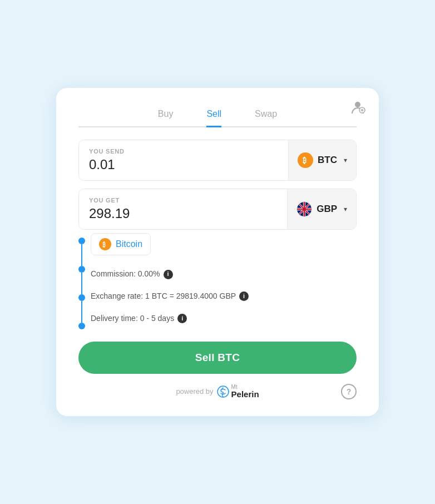  What do you see at coordinates (244, 296) in the screenshot?
I see `exchange-rate-info-icon: i` at bounding box center [244, 296].